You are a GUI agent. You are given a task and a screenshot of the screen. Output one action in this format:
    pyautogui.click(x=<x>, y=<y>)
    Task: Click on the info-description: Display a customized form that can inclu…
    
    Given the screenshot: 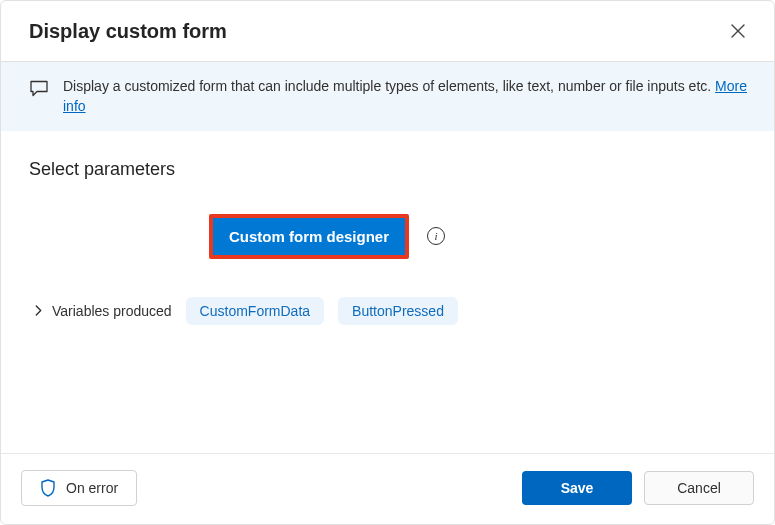 What is the action you would take?
    pyautogui.click(x=389, y=86)
    